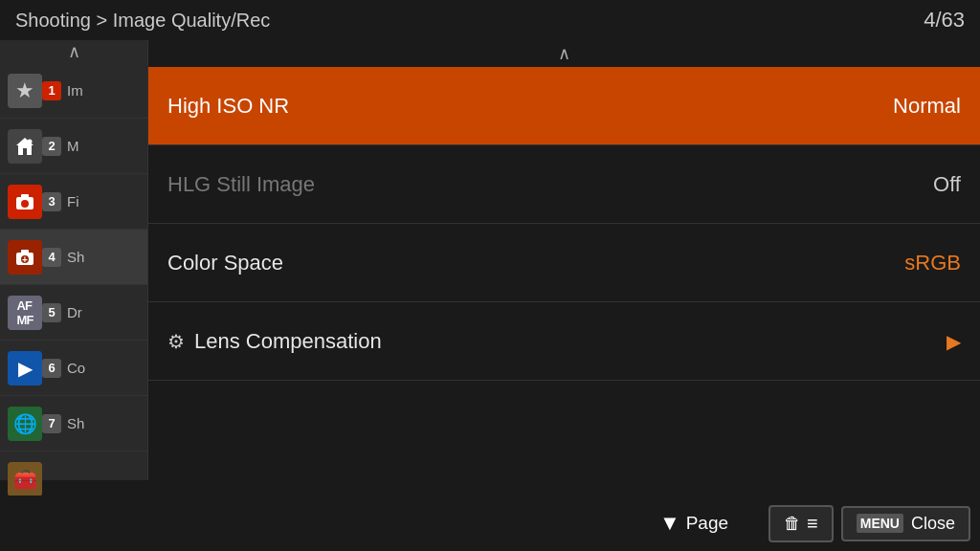  I want to click on menu-item-left-1: High ISO NR, so click(228, 106).